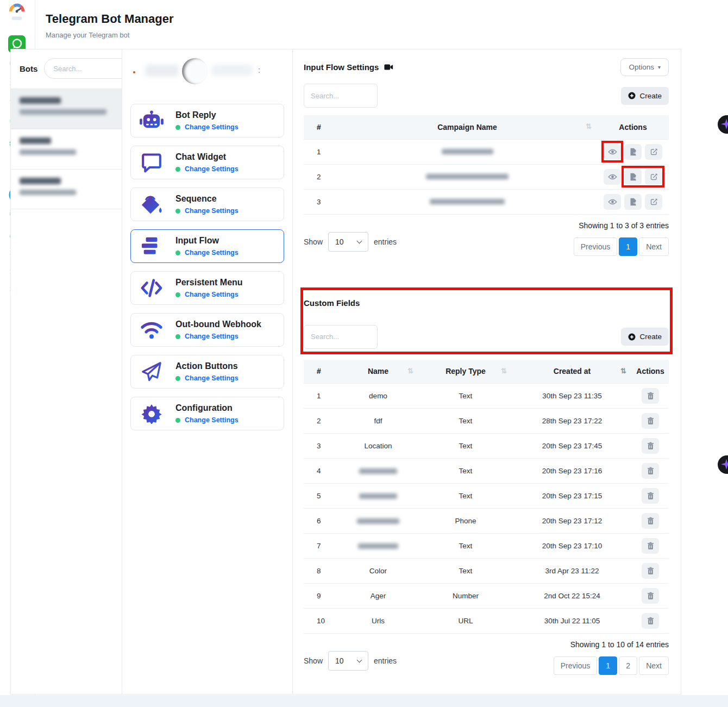 Image resolution: width=728 pixels, height=707 pixels. Describe the element at coordinates (321, 521) in the screenshot. I see `row-num: 6` at that location.